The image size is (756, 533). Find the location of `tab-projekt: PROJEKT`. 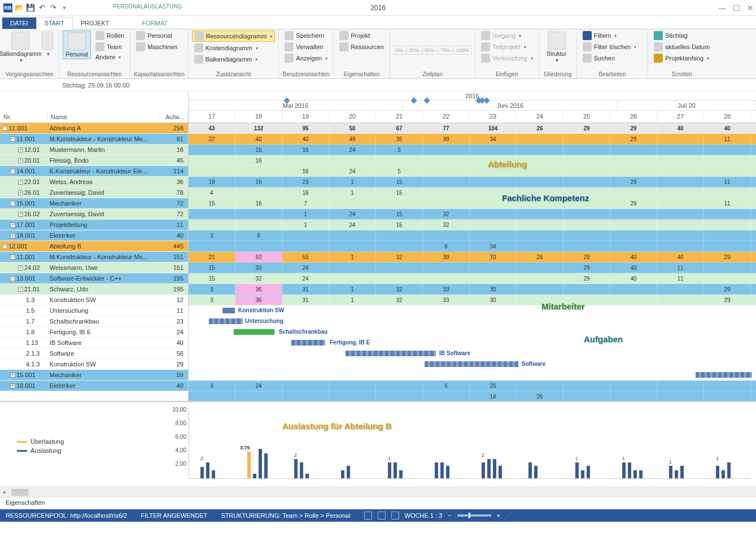

tab-projekt: PROJEKT is located at coordinates (95, 23).